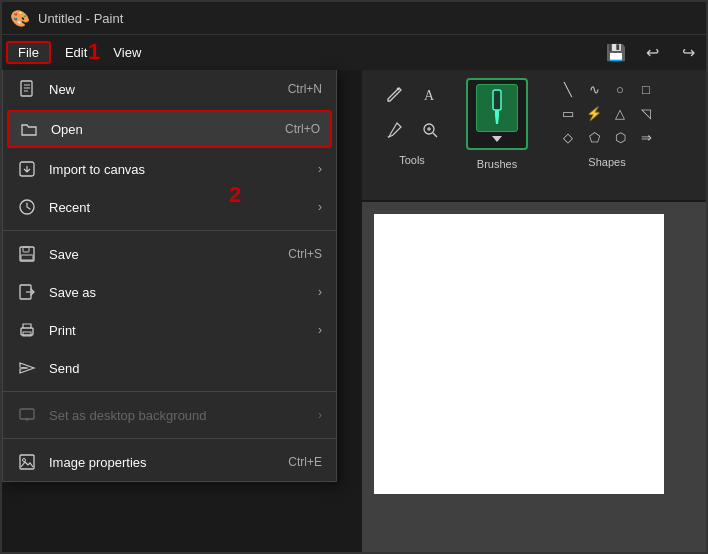 The image size is (708, 554). What do you see at coordinates (27, 254) in the screenshot?
I see `save-icon` at bounding box center [27, 254].